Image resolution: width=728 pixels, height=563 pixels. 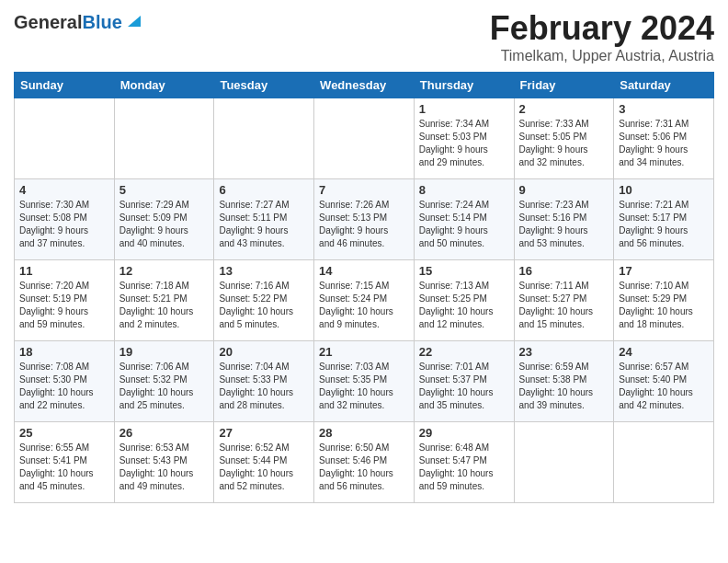 What do you see at coordinates (134, 20) in the screenshot?
I see `logo-icon` at bounding box center [134, 20].